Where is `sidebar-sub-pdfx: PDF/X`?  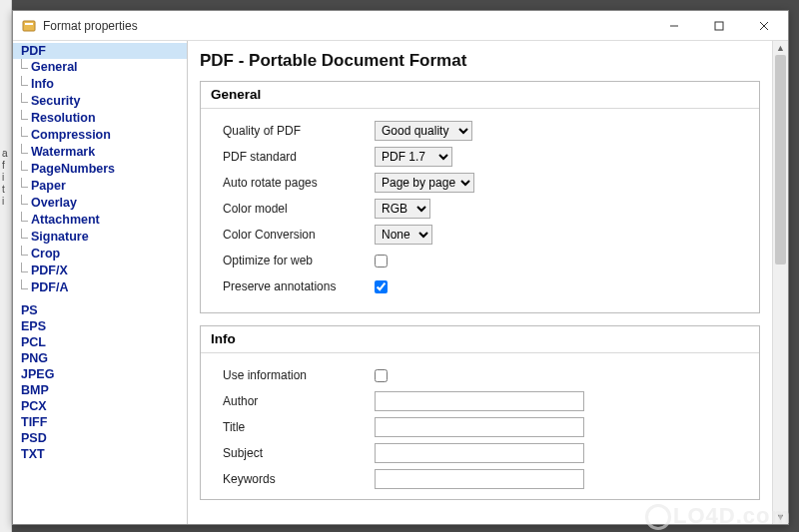
sidebar-sub-pdfx: PDF/X is located at coordinates (100, 271).